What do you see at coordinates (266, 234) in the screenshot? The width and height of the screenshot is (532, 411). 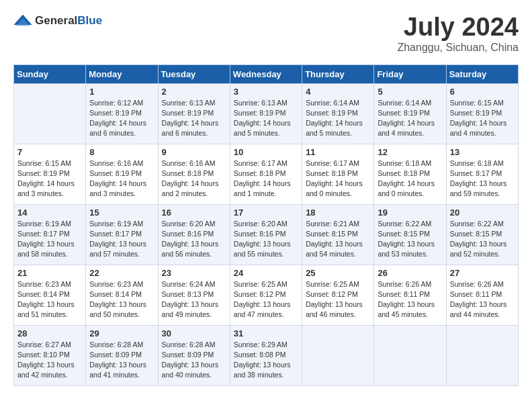 I see `calendar-cell: 17Sunrise: 6:20 AM Sunset: 8:16 PM Dayli…` at bounding box center [266, 234].